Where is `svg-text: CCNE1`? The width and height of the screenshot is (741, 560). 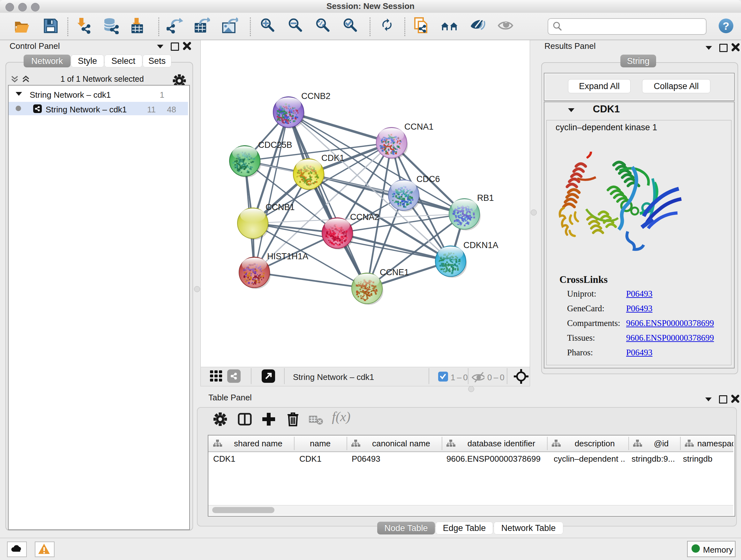 svg-text: CCNE1 is located at coordinates (395, 272).